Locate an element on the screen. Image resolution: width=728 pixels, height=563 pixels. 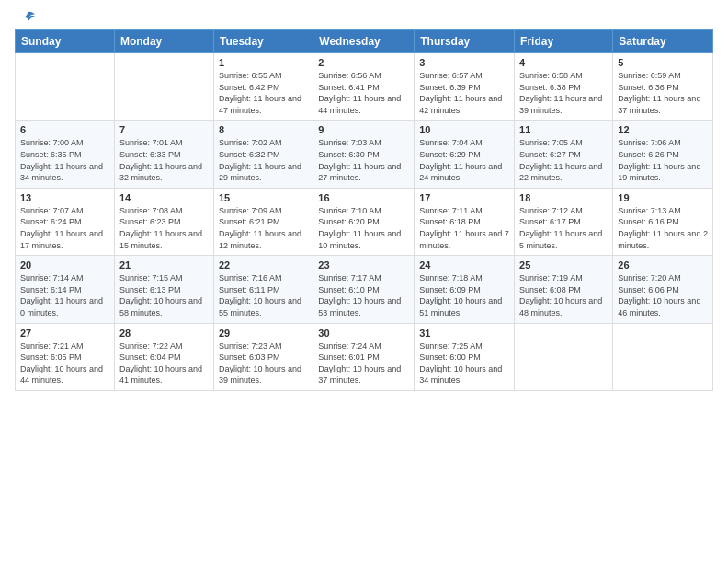
weekday-header-thursday: Thursday is located at coordinates (465, 42).